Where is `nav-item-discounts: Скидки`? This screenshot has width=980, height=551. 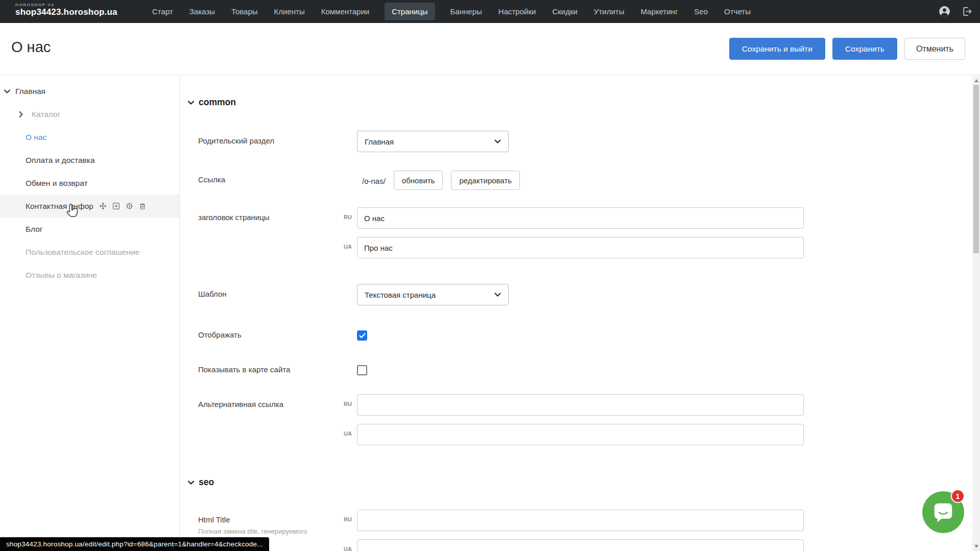
nav-item-discounts: Скидки is located at coordinates (565, 11).